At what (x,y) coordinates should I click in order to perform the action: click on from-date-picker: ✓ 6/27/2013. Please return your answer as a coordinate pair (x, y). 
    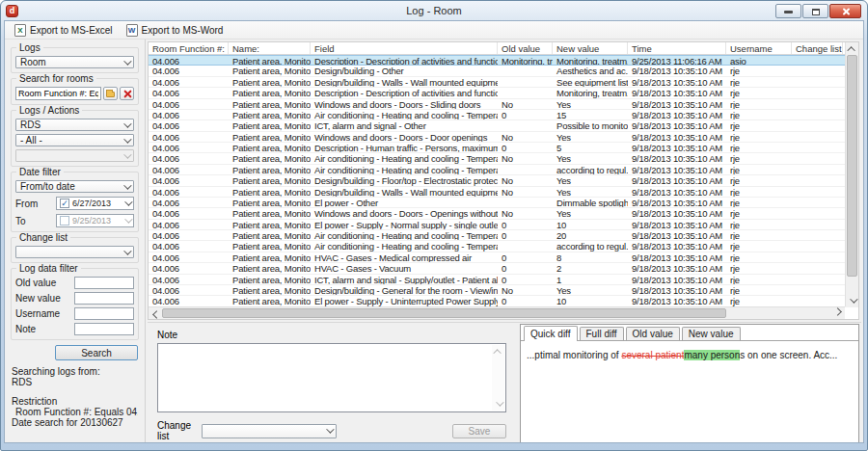
    Looking at the image, I should click on (95, 203).